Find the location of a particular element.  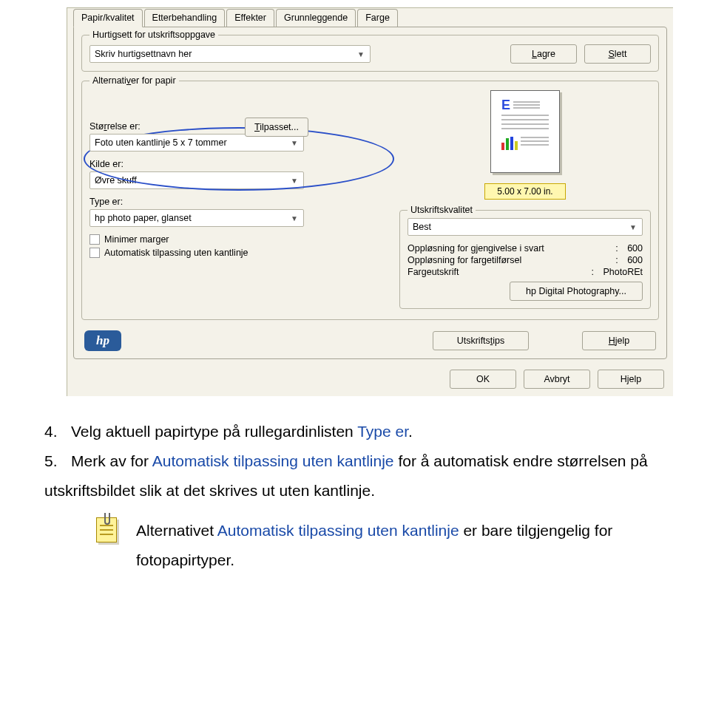

minimize-margins-checkbox: Minimer marger is located at coordinates (238, 239).